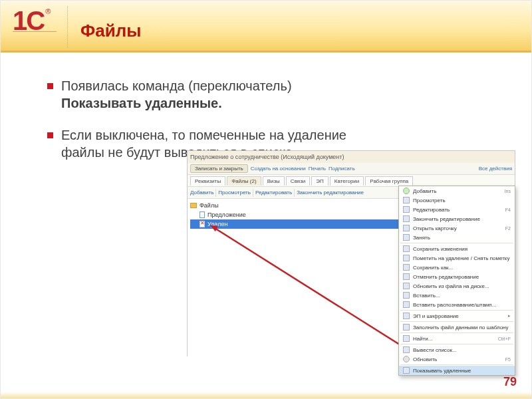 The width and height of the screenshot is (532, 399). What do you see at coordinates (406, 237) in the screenshot?
I see `lock-icon` at bounding box center [406, 237].